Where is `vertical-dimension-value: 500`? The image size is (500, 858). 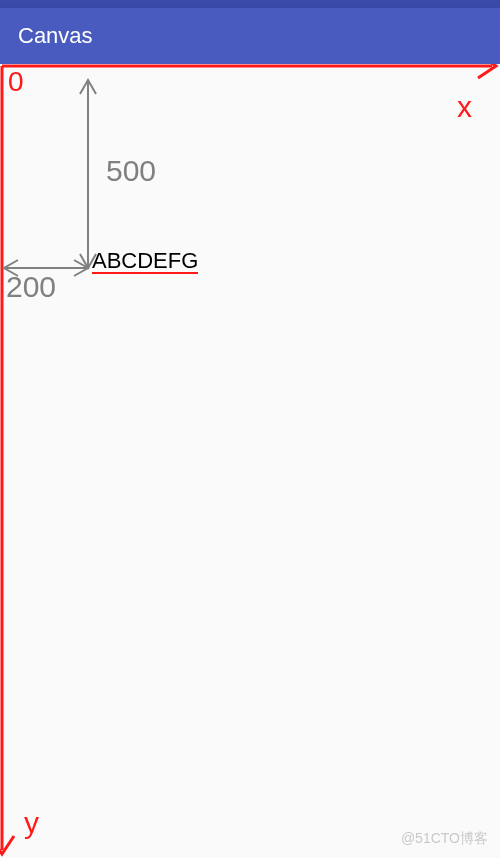 vertical-dimension-value: 500 is located at coordinates (131, 171).